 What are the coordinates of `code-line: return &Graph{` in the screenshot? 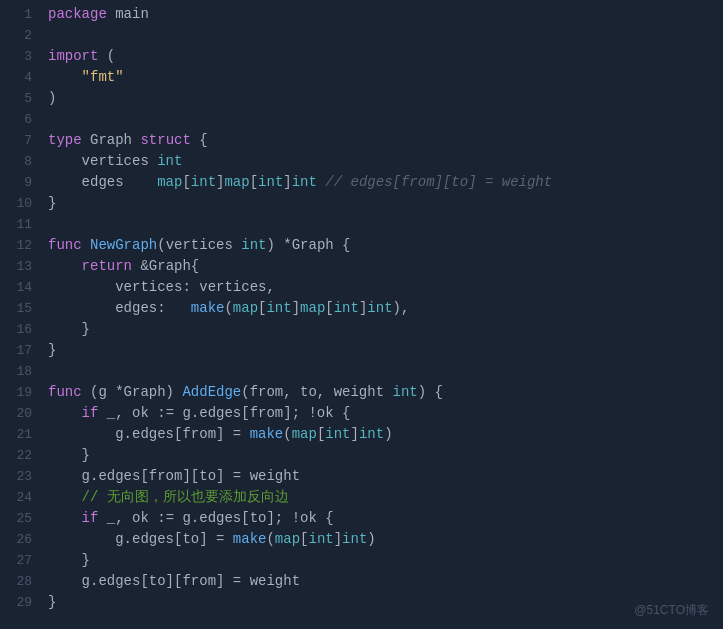 It's located at (386, 266).